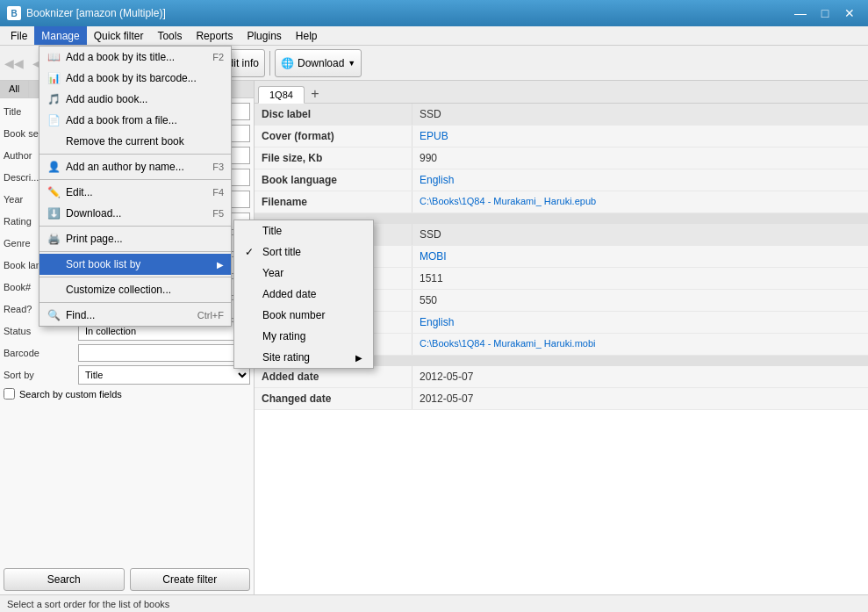 This screenshot has height=612, width=868. Describe the element at coordinates (218, 57) in the screenshot. I see `add-by-title-shortcut: F2` at that location.